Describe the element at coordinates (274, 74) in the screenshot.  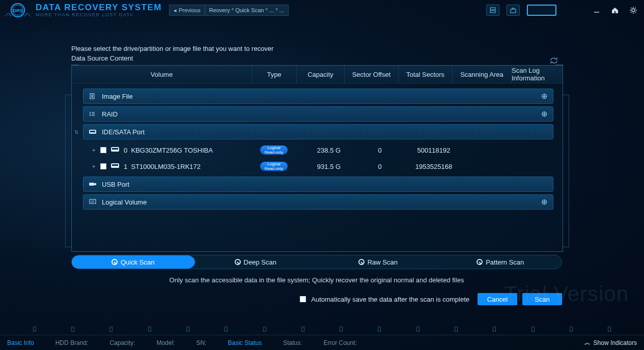
I see `header-type: Type` at that location.